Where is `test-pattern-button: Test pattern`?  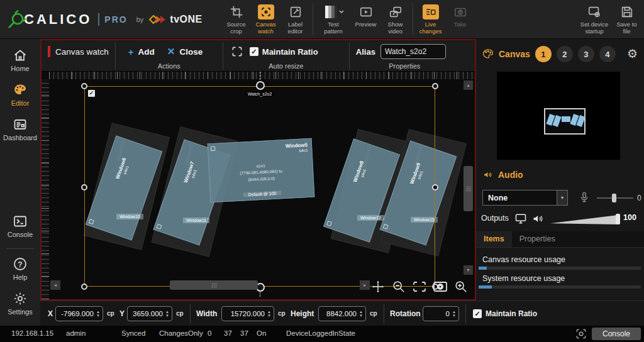
test-pattern-button: Test pattern is located at coordinates (333, 19).